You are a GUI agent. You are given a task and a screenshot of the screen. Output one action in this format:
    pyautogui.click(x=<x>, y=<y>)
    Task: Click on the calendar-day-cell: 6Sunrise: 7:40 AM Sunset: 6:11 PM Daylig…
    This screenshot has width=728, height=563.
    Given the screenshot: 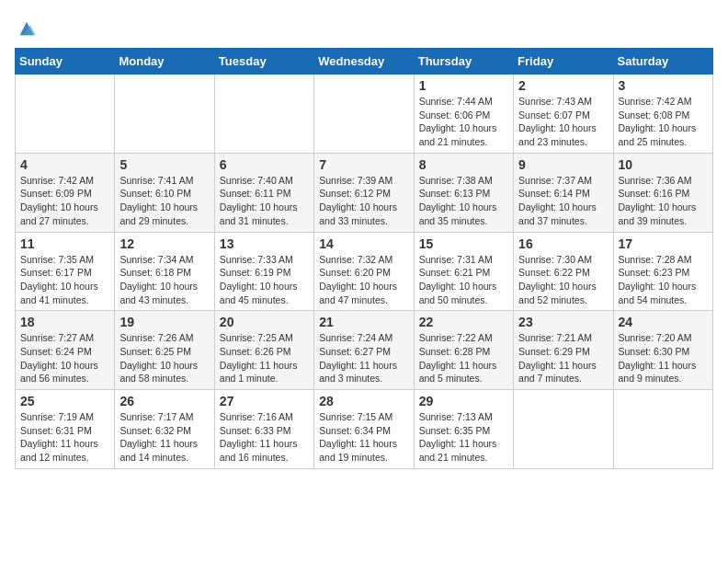 What is the action you would take?
    pyautogui.click(x=264, y=192)
    